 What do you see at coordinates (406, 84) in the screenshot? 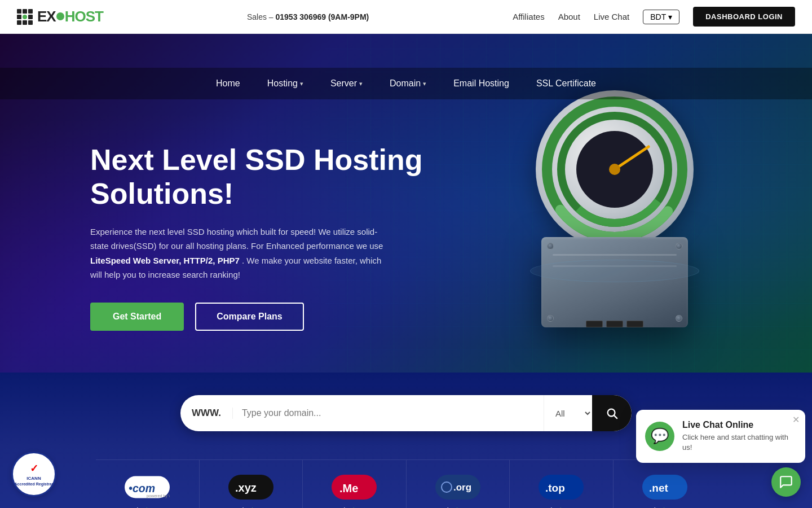
I see `main-nav: Home Hosting ▾ Server ▾ Domain ▾ Email H…` at bounding box center [406, 84].